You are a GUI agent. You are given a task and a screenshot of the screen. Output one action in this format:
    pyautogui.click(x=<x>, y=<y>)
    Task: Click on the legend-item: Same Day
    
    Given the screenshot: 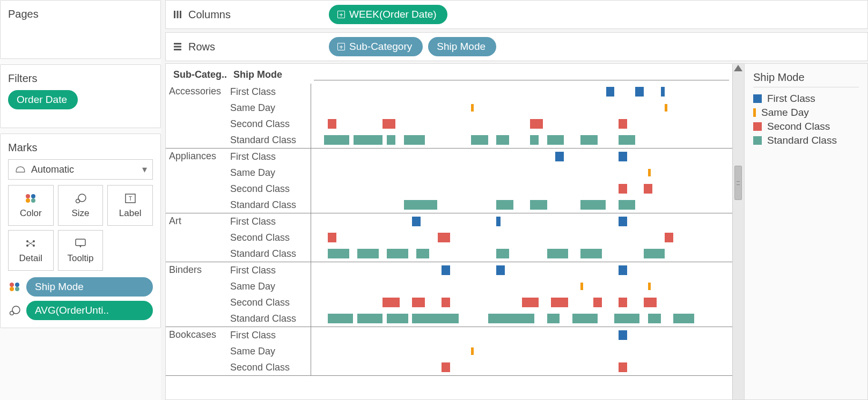 What is the action you would take?
    pyautogui.click(x=806, y=113)
    